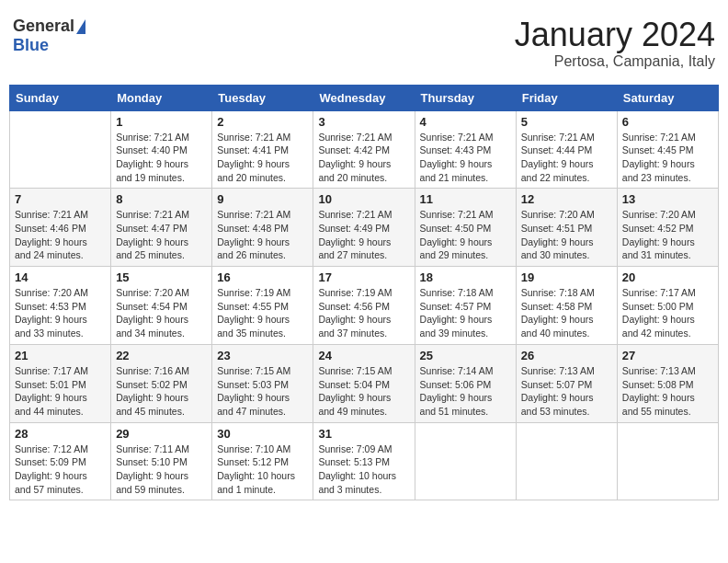 The width and height of the screenshot is (728, 563). I want to click on day-info: Sunrise: 7:19 AM Sunset: 4:55 PM Dayligh…, so click(263, 313).